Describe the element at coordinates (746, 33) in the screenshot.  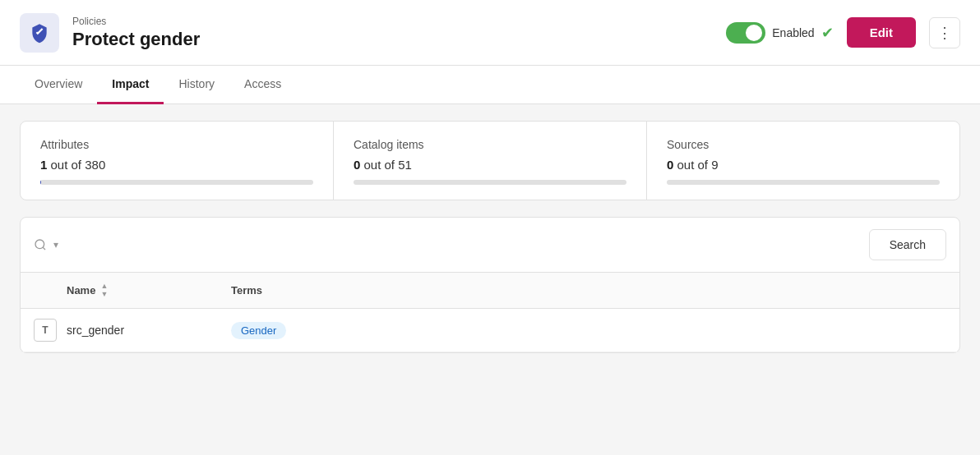
I see `enabled-toggle` at that location.